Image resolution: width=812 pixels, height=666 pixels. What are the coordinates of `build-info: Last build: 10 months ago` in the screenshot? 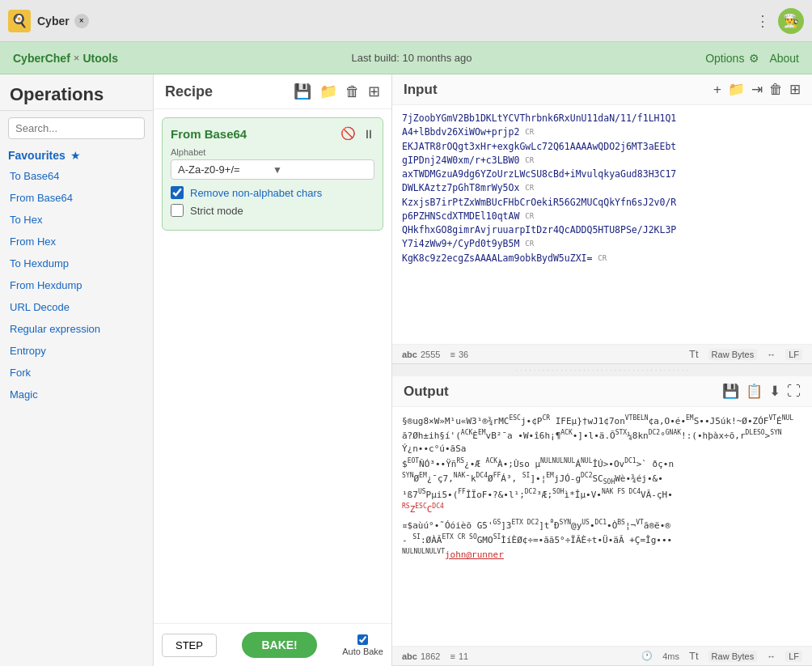 It's located at (412, 58).